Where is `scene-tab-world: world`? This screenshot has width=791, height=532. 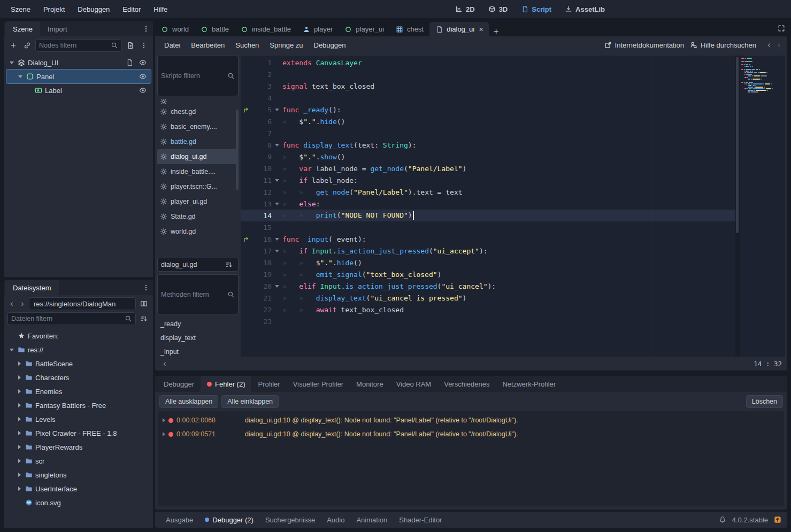 scene-tab-world: world is located at coordinates (174, 29).